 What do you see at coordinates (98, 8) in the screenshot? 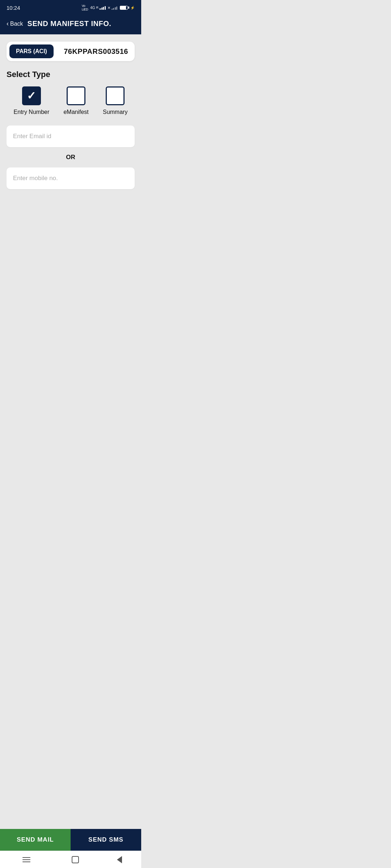
I see `r-icon: R` at bounding box center [98, 8].